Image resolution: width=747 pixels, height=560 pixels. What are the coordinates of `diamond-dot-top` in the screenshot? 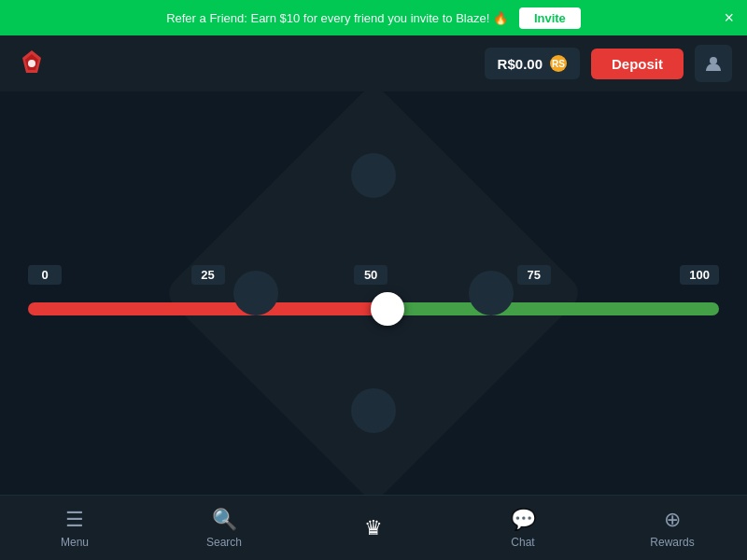 It's located at (374, 175).